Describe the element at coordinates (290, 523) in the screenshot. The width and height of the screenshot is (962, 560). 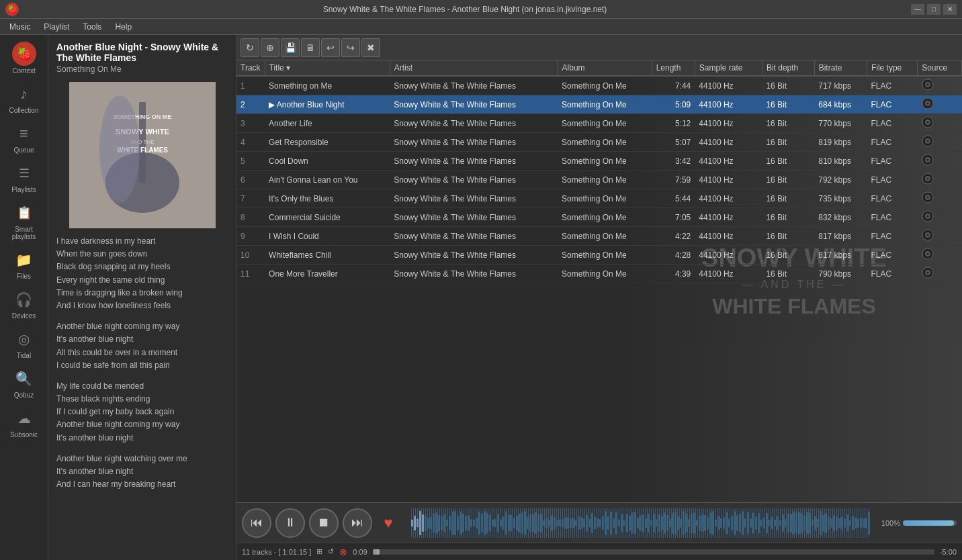
I see `pause-button: ⏸` at that location.